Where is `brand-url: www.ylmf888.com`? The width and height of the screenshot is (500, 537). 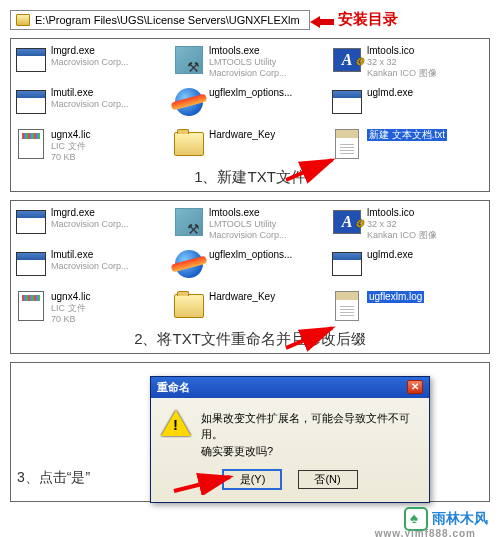
brand-url: www.ylmf888.com is located at coordinates (426, 532).